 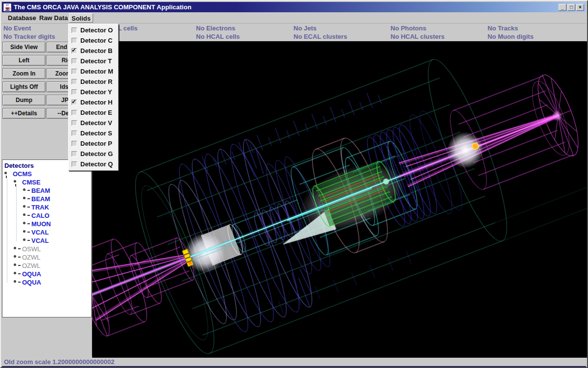 What do you see at coordinates (294, 18) in the screenshot?
I see `menu-bar: Database Raw Data Solids` at bounding box center [294, 18].